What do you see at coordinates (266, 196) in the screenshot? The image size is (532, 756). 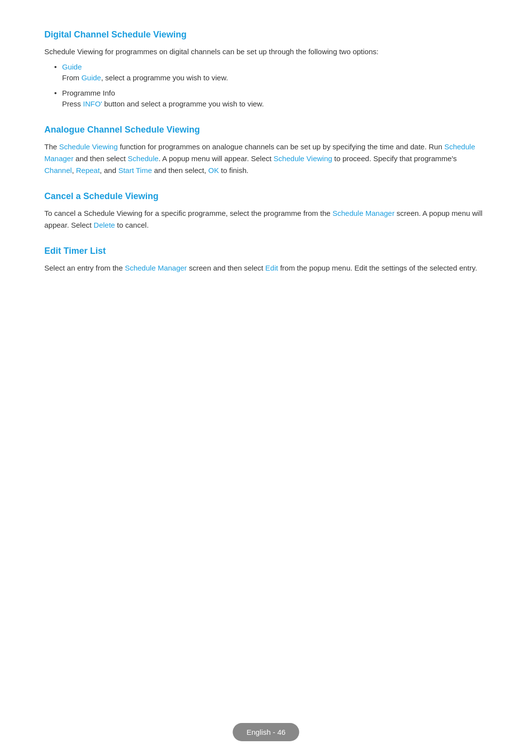 I see `section-title-cancel: Cancel a Schedule Viewing` at bounding box center [266, 196].